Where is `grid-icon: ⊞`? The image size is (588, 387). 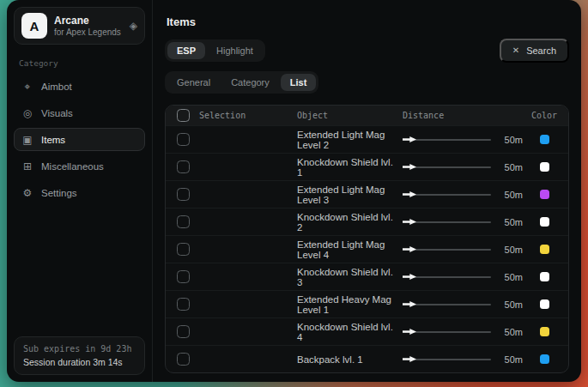 grid-icon: ⊞ is located at coordinates (27, 166).